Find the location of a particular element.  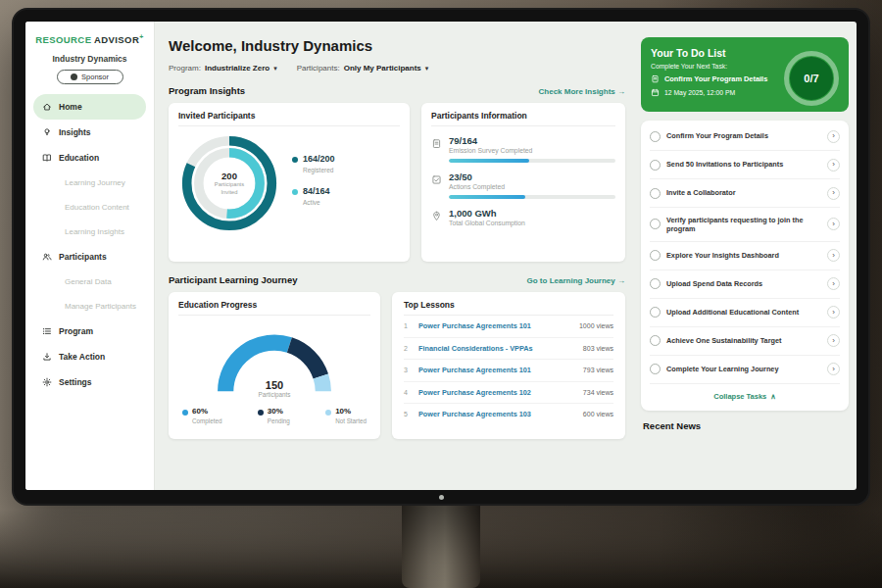

app-logo: RESOURCE ADVISOR+ is located at coordinates (90, 39).